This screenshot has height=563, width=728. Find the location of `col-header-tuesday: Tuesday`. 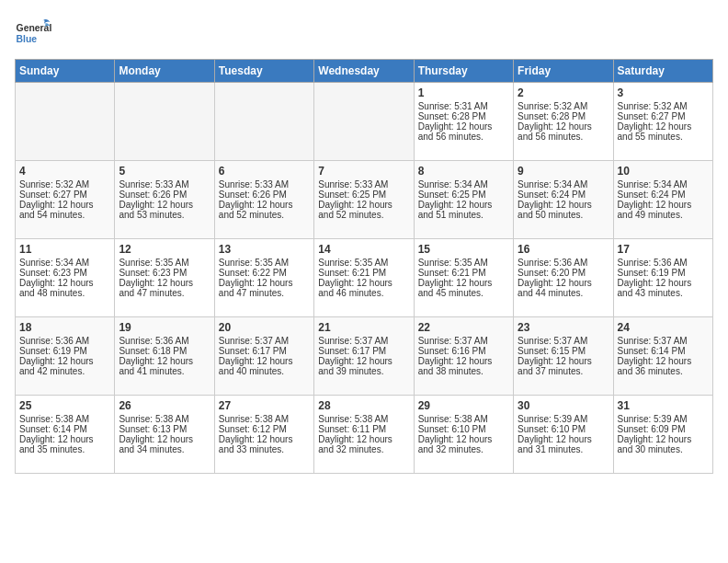

col-header-tuesday: Tuesday is located at coordinates (264, 72).